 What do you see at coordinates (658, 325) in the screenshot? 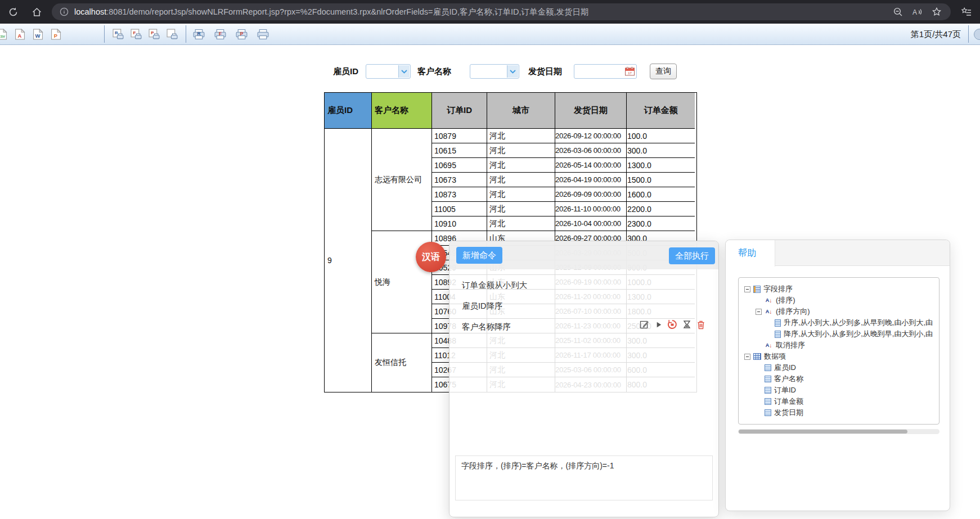
I see `play-icon` at bounding box center [658, 325].